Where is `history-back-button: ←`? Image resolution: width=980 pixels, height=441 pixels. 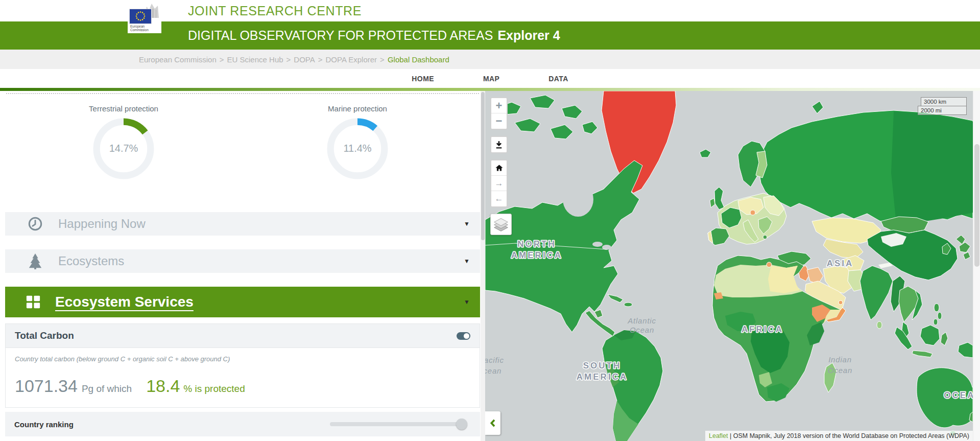 history-back-button: ← is located at coordinates (499, 199).